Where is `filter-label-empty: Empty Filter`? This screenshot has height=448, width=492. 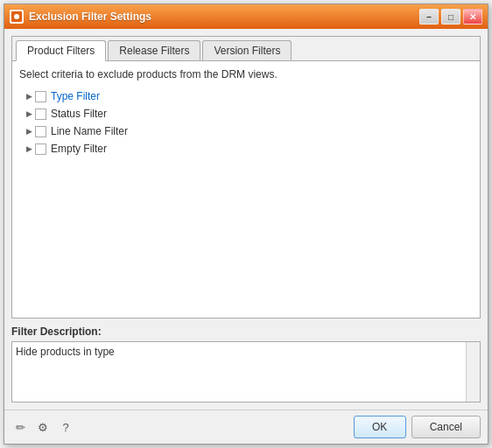
filter-label-empty: Empty Filter is located at coordinates (79, 149).